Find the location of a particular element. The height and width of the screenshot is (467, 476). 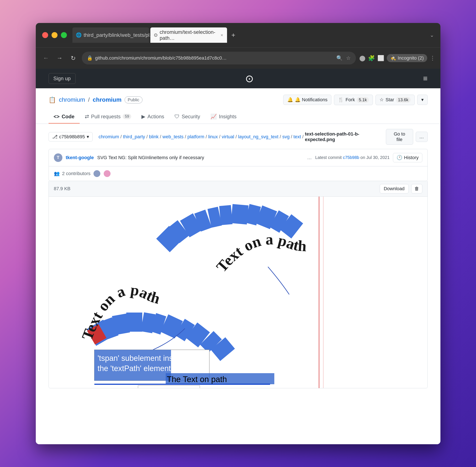

sidebar-icon: ⬜ is located at coordinates (381, 58).